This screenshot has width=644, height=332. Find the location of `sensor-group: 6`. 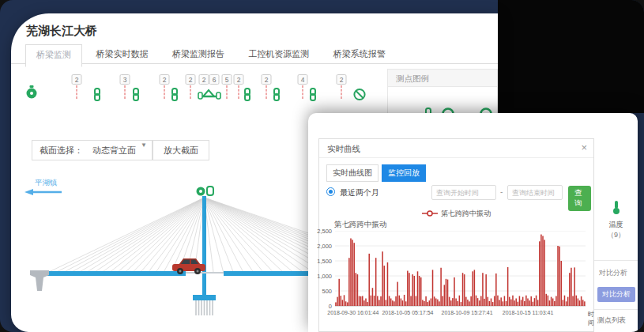

sensor-group: 6 is located at coordinates (215, 79).